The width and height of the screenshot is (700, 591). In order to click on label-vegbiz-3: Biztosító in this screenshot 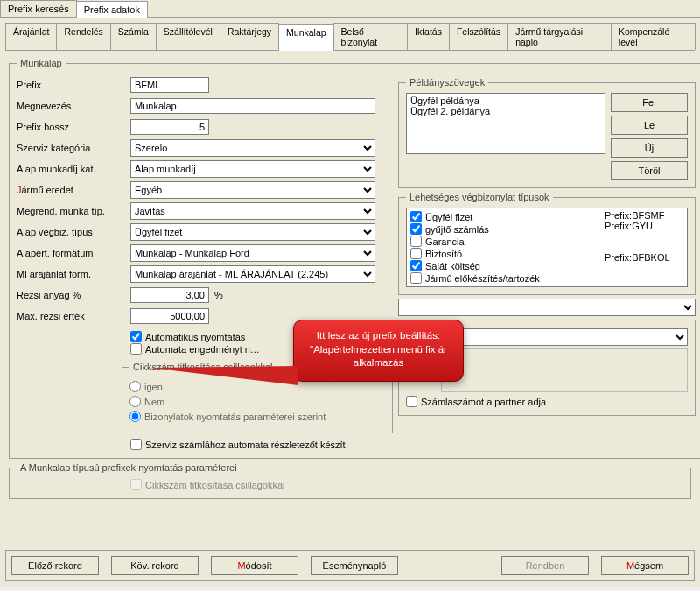, I will do `click(444, 254)`.